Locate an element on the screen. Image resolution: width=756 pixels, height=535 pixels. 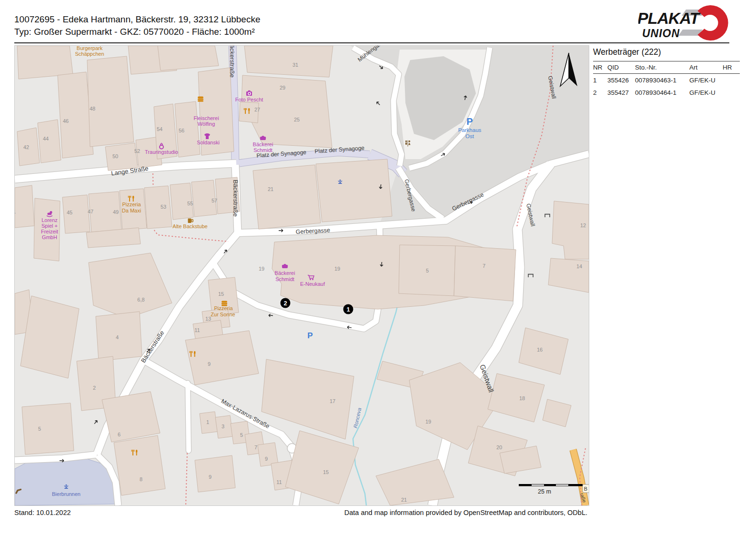
house-number: 45 is located at coordinates (70, 212).